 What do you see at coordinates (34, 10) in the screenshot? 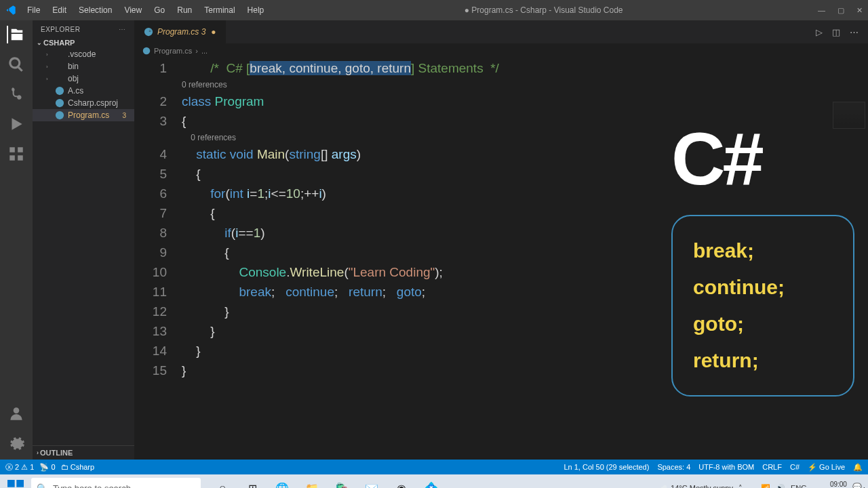
I see `menu-file: File` at bounding box center [34, 10].